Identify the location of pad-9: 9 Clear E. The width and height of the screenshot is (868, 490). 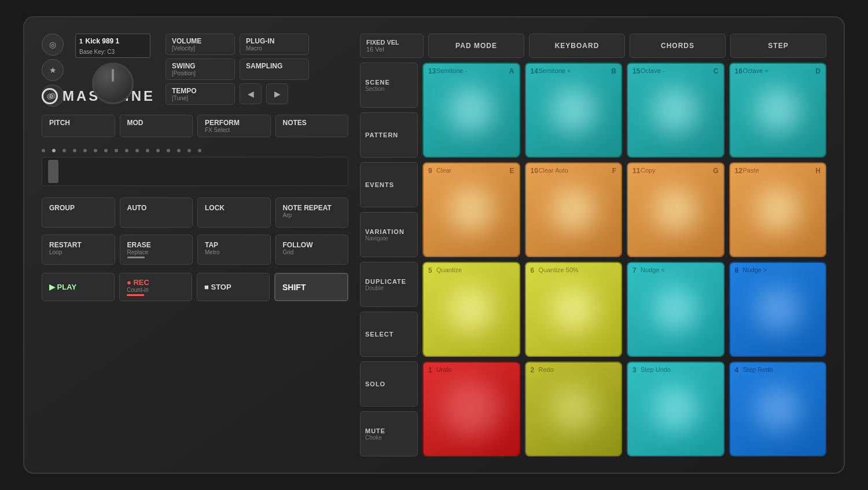
(471, 210).